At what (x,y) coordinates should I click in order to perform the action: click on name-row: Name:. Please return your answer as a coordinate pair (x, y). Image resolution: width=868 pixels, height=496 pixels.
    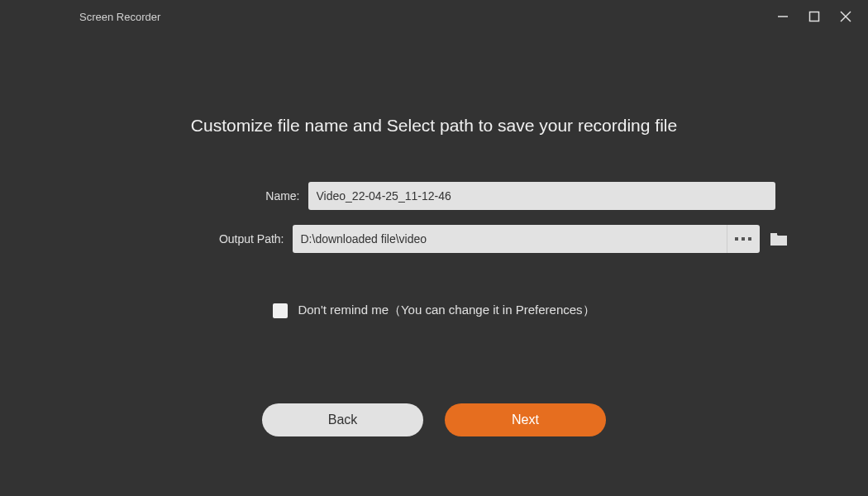
    Looking at the image, I should click on (435, 196).